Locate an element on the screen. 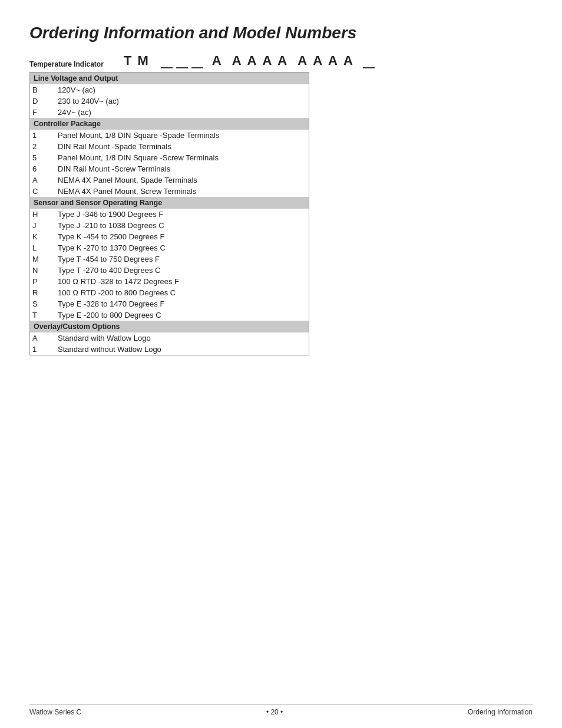 This screenshot has width=562, height=728. table-row: CNEMA 4X Panel Mount, Screw Terminals is located at coordinates (170, 191).